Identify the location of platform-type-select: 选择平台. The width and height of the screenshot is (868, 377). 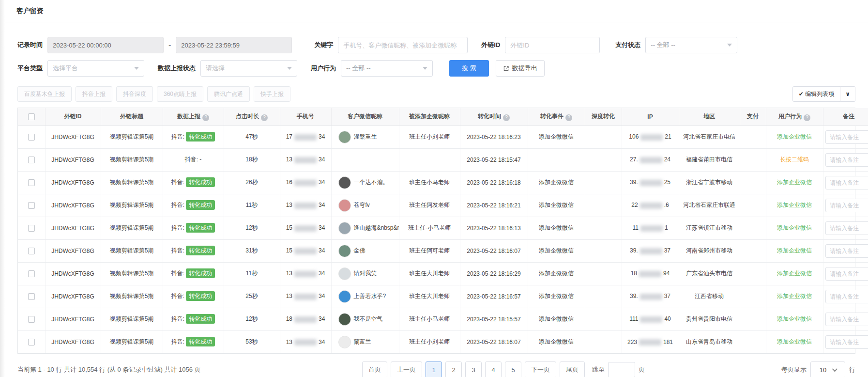
(96, 68).